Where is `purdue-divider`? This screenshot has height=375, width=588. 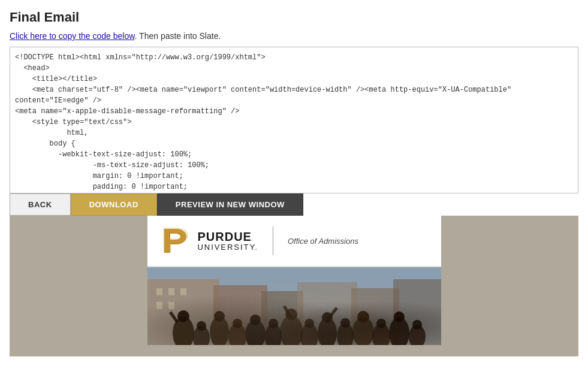
purdue-divider is located at coordinates (273, 241).